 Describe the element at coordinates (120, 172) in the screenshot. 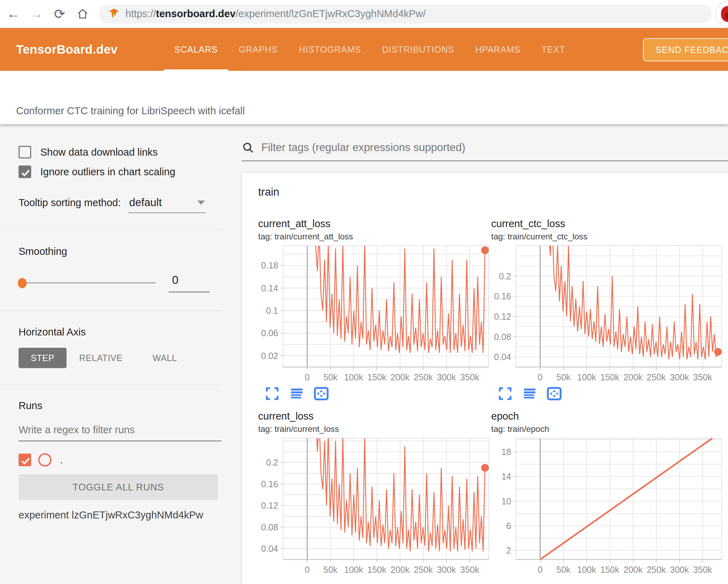

I see `ignore-outliers-row: Ignore outliers in chart scaling` at that location.